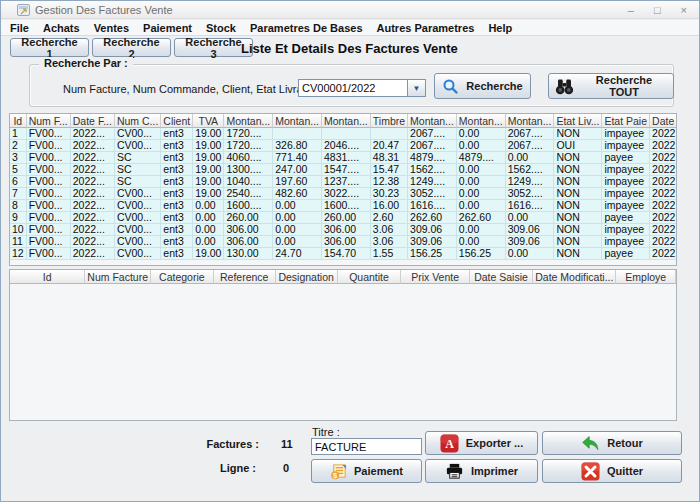 This screenshot has width=700, height=502. Describe the element at coordinates (168, 28) in the screenshot. I see `menu-paiement: Paiement` at that location.